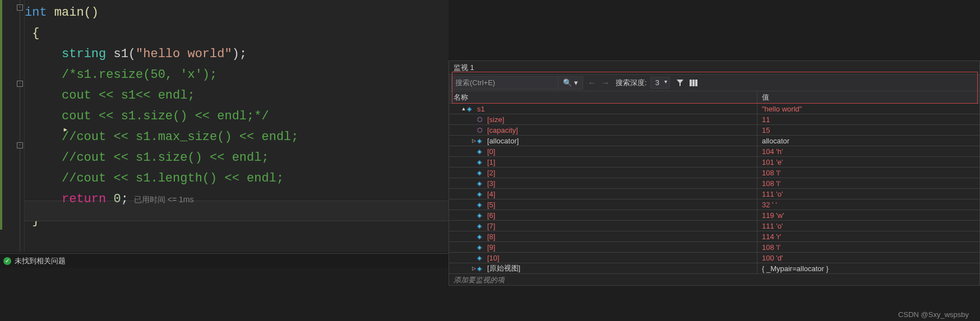  What do you see at coordinates (714, 258) in the screenshot?
I see `watch-row: ▷◈[10]100 'd'` at bounding box center [714, 258].